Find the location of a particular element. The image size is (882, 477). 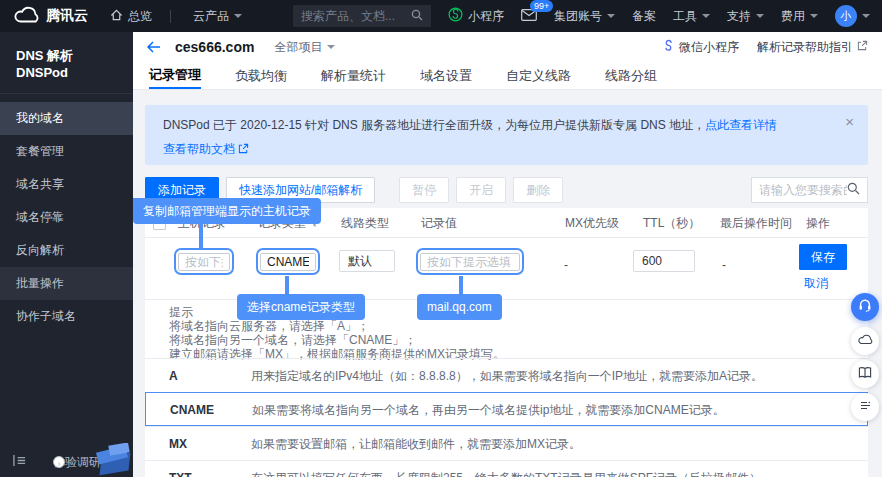

value-input-highlight is located at coordinates (470, 262).